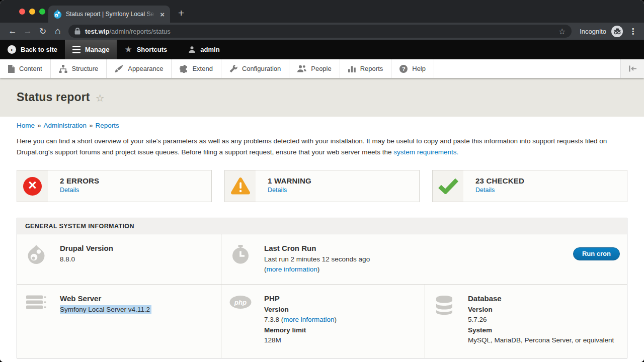  What do you see at coordinates (152, 49) in the screenshot?
I see `shortcuts-label: Shortcuts` at bounding box center [152, 49].